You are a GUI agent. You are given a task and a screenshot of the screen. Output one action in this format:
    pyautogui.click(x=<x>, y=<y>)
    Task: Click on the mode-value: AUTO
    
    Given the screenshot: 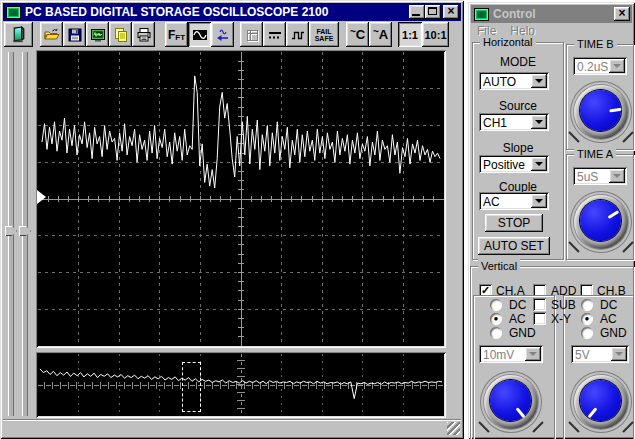 What is the action you would take?
    pyautogui.click(x=500, y=82)
    